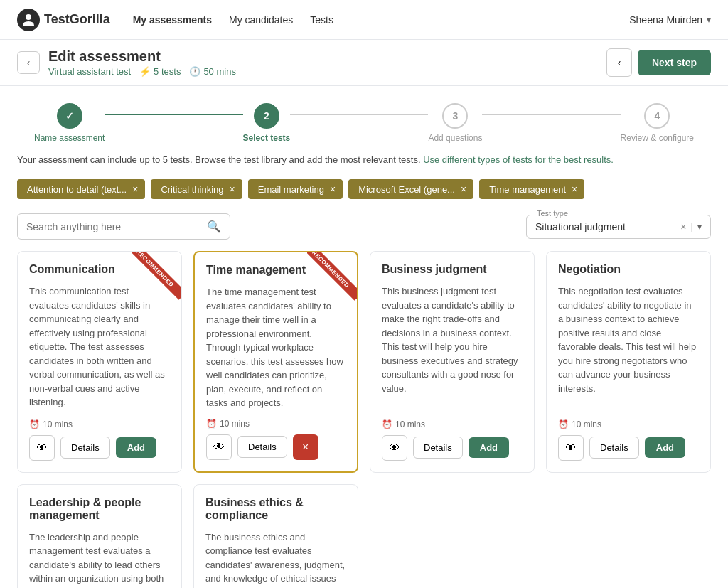  I want to click on clock-icon-3: ⏰, so click(563, 424).